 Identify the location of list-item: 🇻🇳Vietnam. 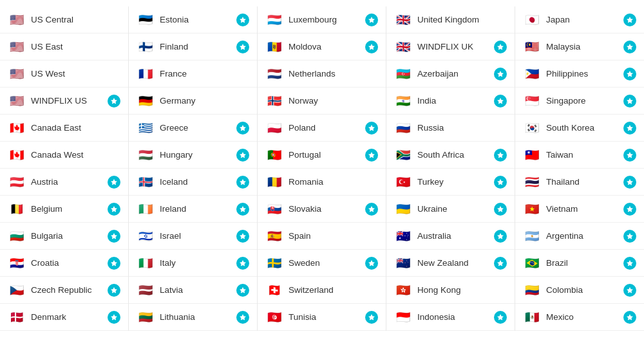
(580, 209).